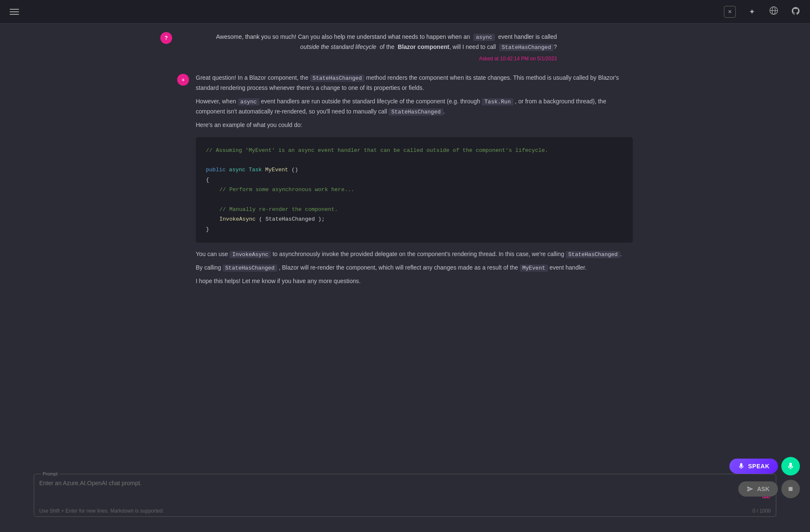 The height and width of the screenshot is (532, 810). I want to click on speak-button: SPEAK, so click(753, 466).